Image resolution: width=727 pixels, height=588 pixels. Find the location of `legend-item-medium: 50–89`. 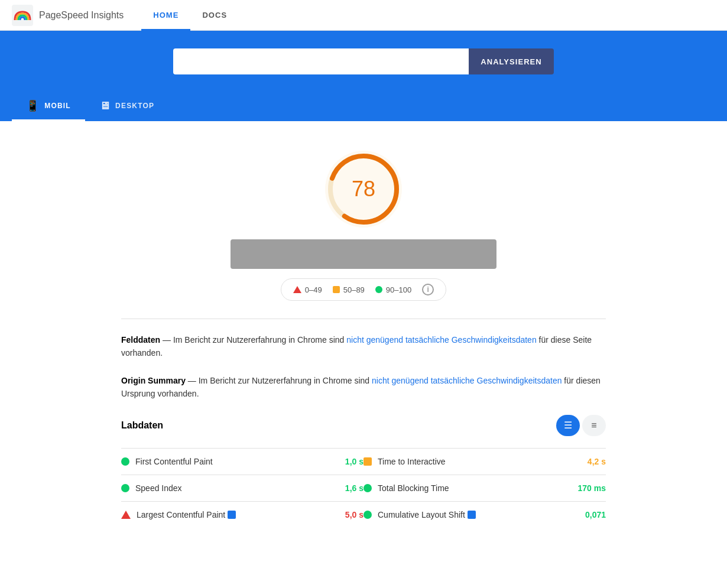

legend-item-medium: 50–89 is located at coordinates (349, 290).